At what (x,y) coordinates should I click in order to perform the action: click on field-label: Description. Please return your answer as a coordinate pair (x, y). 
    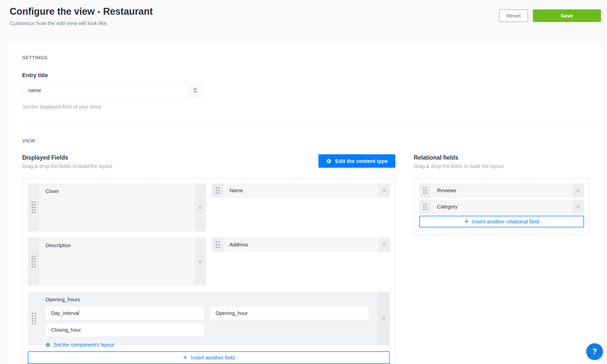
    Looking at the image, I should click on (58, 245).